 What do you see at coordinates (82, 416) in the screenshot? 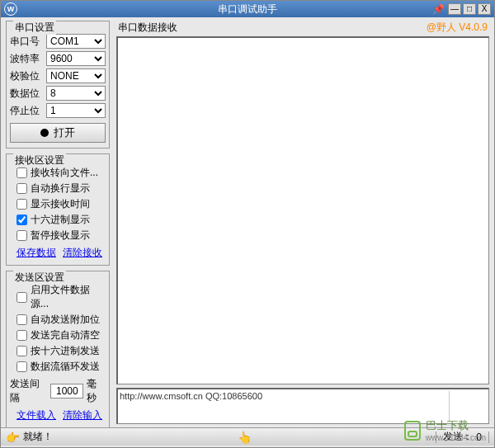
I see `clear-input-link: 清除输入` at bounding box center [82, 416].